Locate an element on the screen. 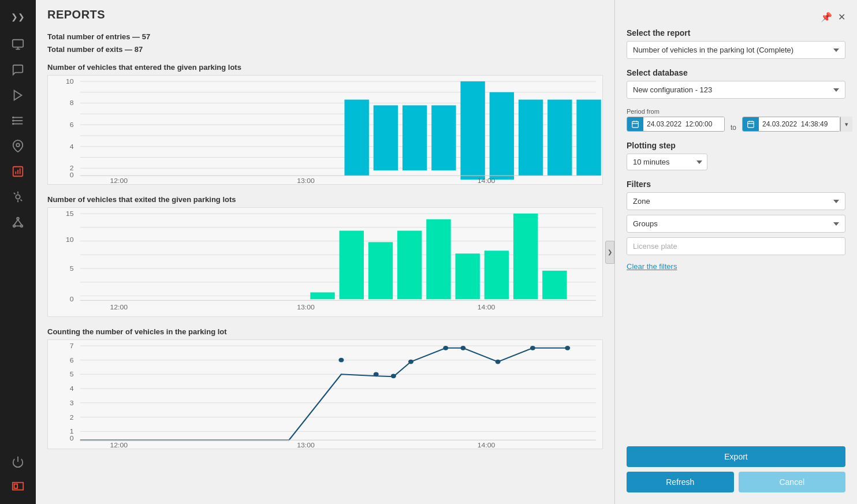 Image resolution: width=857 pixels, height=504 pixels. sidebar-power-icon is located at coordinates (18, 462).